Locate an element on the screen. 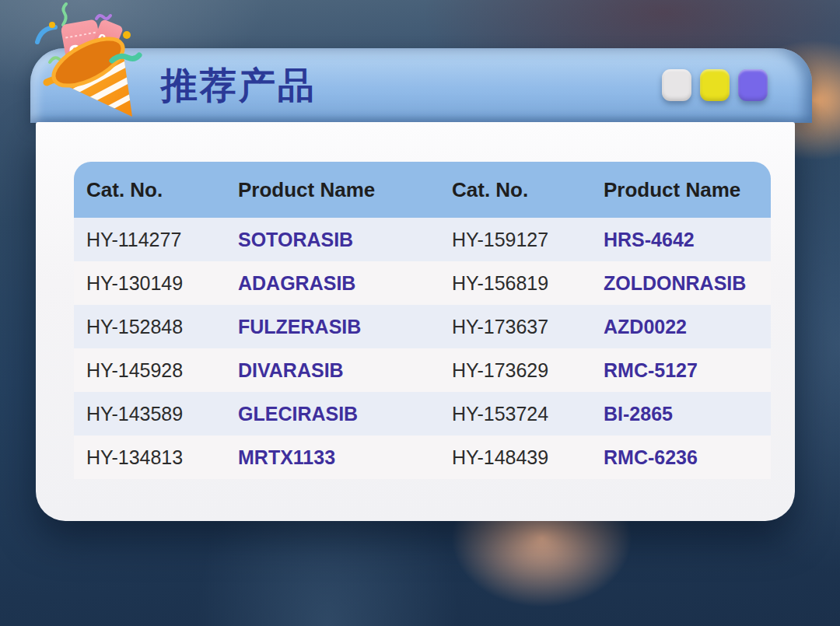 This screenshot has width=840, height=626. popper-cone is located at coordinates (102, 81).